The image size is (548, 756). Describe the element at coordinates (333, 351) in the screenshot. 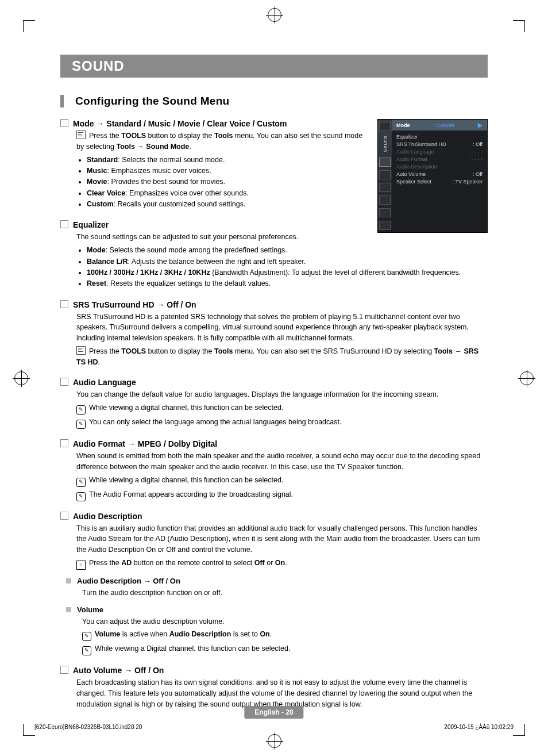

I see `body-text: menu. You can also set the SRS TruSurrou…` at that location.